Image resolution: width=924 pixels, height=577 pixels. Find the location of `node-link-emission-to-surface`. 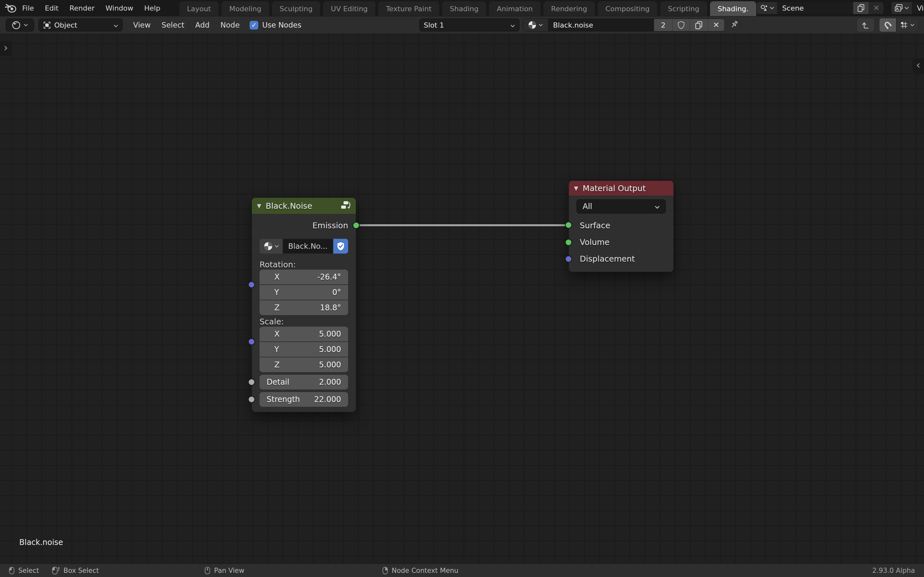

node-link-emission-to-surface is located at coordinates (463, 225).